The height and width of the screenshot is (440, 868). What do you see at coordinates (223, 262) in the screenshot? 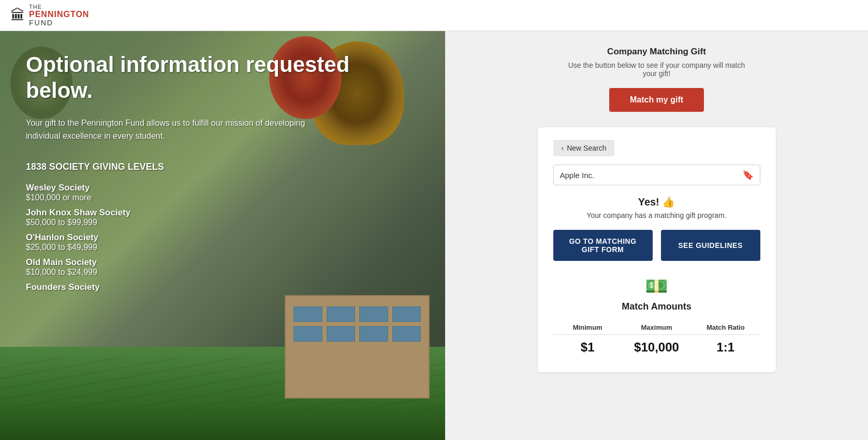
I see `giving-level-name-3: Old Main Society` at bounding box center [223, 262].